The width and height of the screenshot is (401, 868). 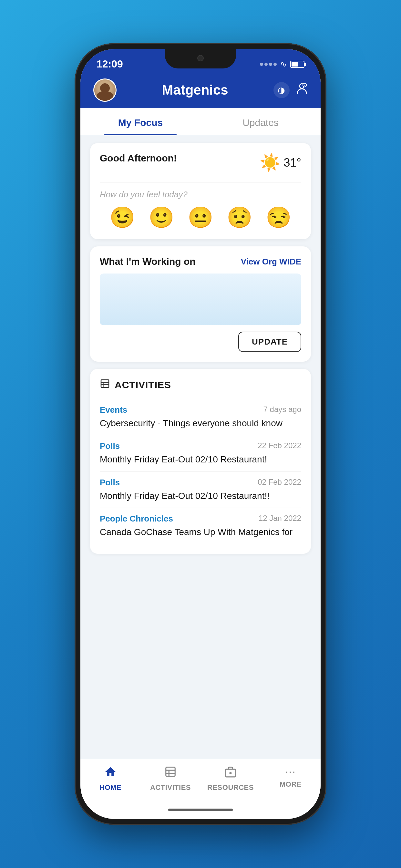 I want to click on theme-toggle-button: ◑, so click(x=282, y=90).